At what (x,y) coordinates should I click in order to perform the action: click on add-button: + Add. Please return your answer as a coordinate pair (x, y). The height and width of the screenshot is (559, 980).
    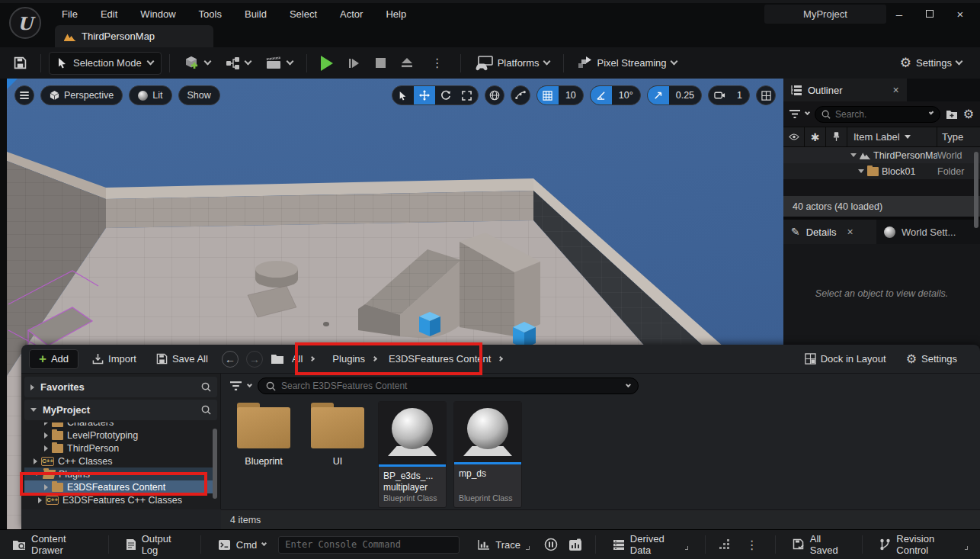
    Looking at the image, I should click on (53, 359).